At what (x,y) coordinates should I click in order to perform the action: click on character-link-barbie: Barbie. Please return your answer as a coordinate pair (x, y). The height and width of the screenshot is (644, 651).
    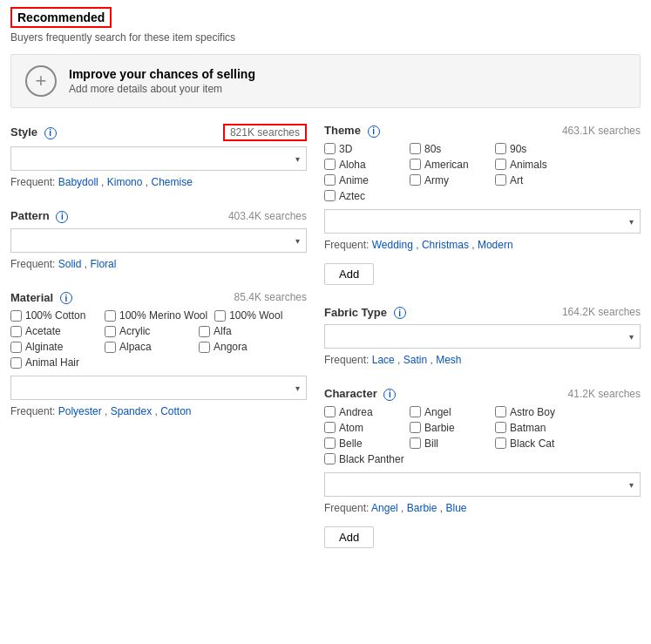
    Looking at the image, I should click on (422, 508).